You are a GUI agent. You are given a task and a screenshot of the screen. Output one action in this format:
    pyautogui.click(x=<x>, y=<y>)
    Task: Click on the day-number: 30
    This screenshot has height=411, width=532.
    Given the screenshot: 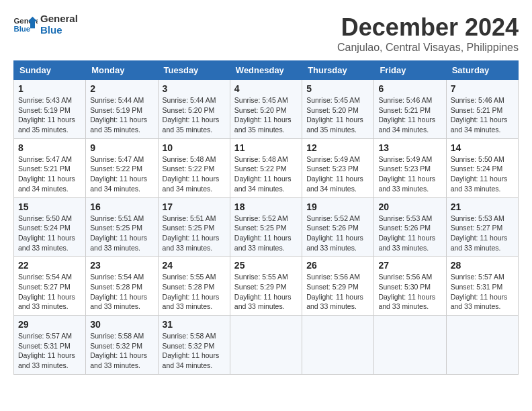 What is the action you would take?
    pyautogui.click(x=122, y=324)
    